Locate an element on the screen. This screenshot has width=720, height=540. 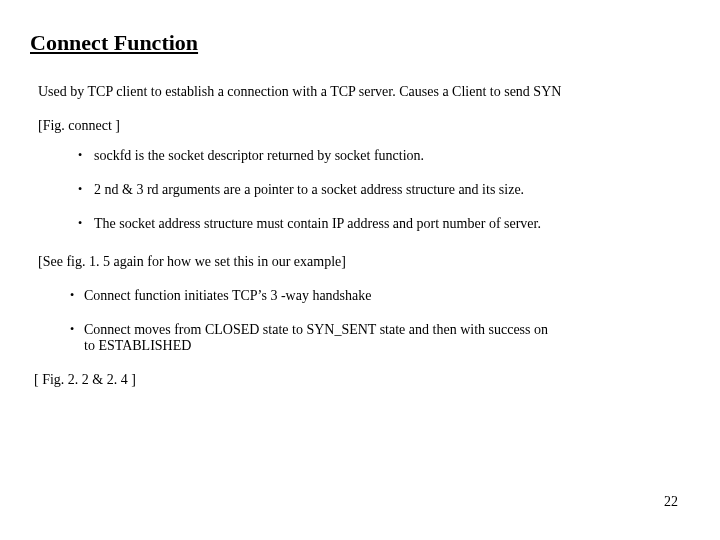
see-note: [See fig. 1. 5 again for how we set this… is located at coordinates (364, 262).